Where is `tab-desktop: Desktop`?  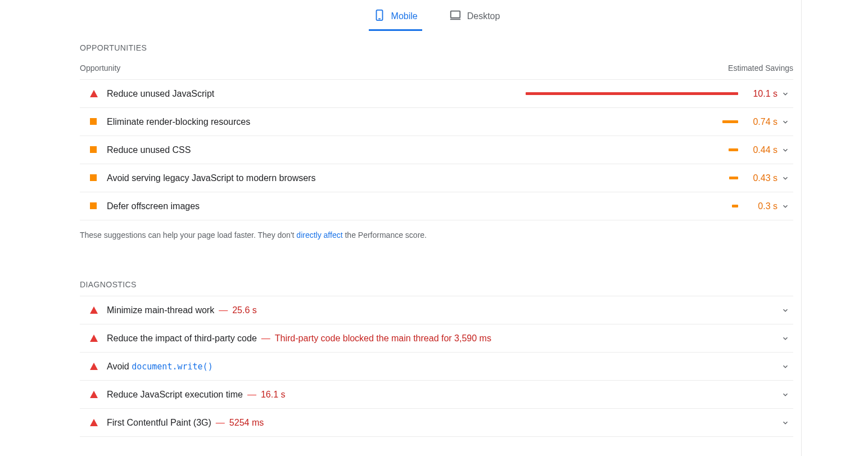
tab-desktop: Desktop is located at coordinates (474, 17).